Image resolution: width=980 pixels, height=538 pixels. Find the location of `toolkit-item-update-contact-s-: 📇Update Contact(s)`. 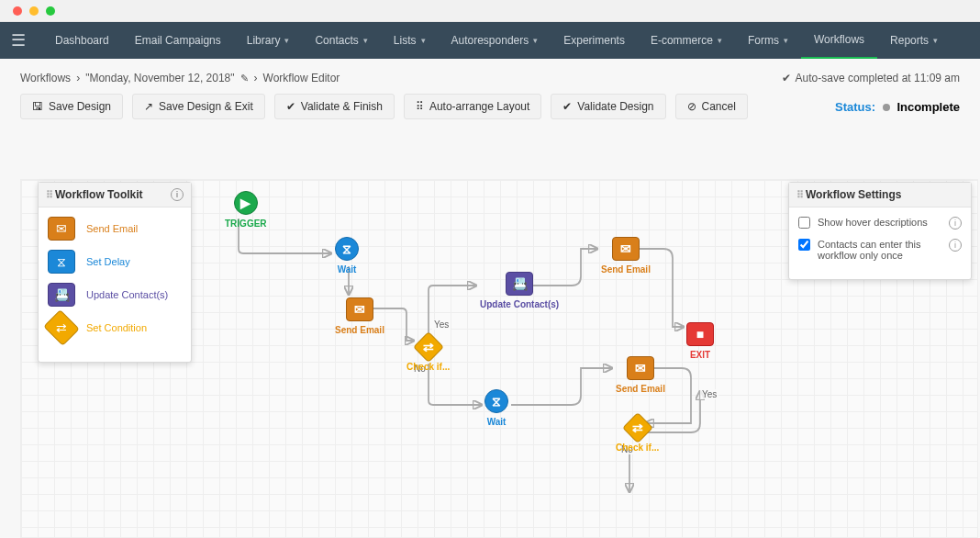

toolkit-item-update-contact-s-: 📇Update Contact(s) is located at coordinates (115, 295).